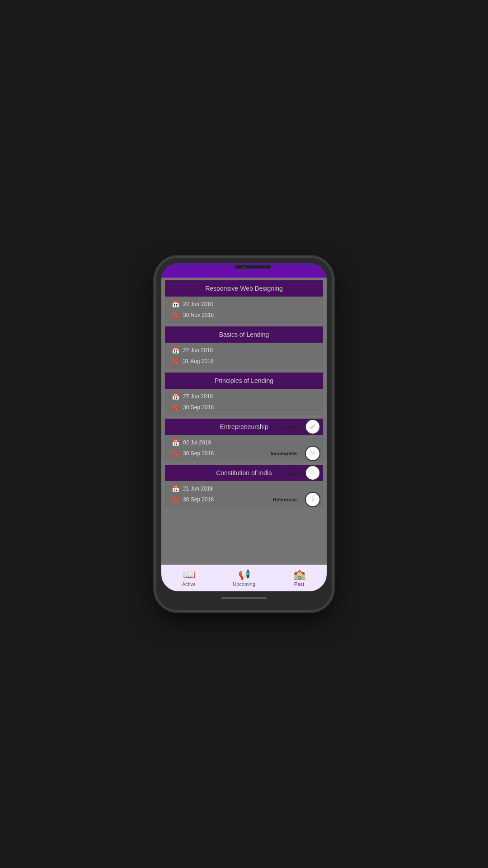 Image resolution: width=488 pixels, height=868 pixels. Describe the element at coordinates (198, 500) in the screenshot. I see `end-date-coi: 30 Sep 2018` at that location.